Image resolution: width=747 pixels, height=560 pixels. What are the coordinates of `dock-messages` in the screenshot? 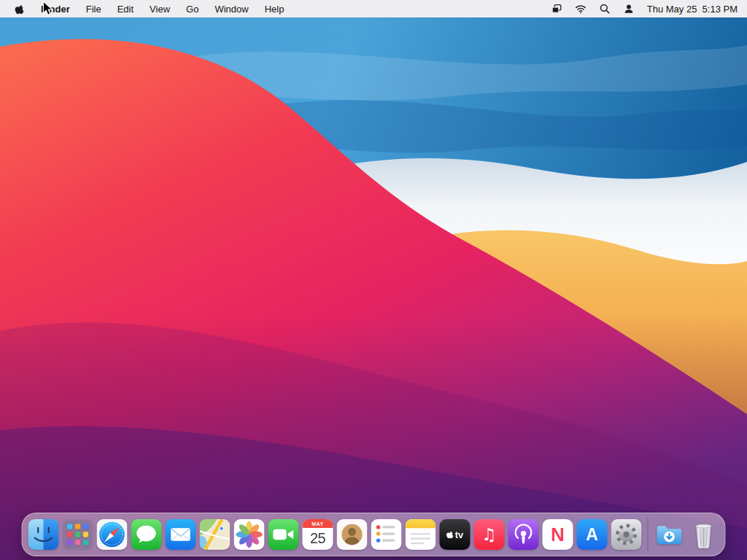 It's located at (147, 534).